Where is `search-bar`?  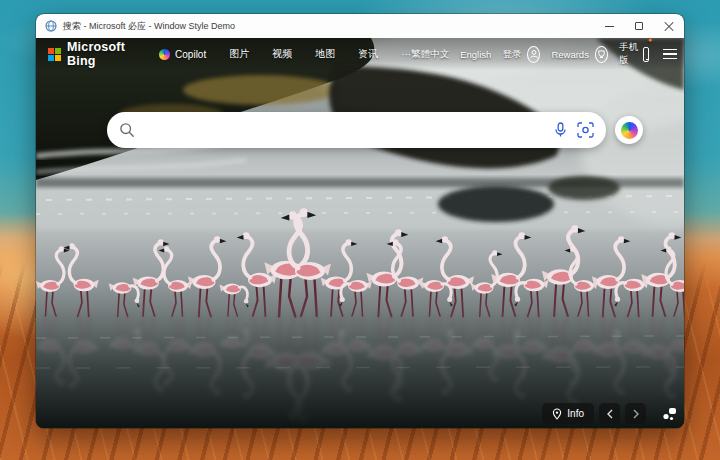 search-bar is located at coordinates (356, 130).